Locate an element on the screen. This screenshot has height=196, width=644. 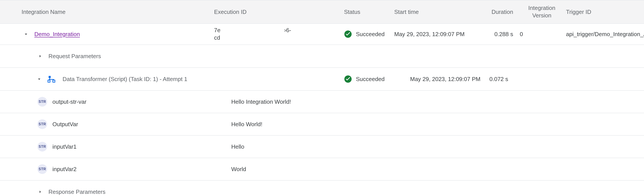
variable-value: Hello is located at coordinates (438, 147).